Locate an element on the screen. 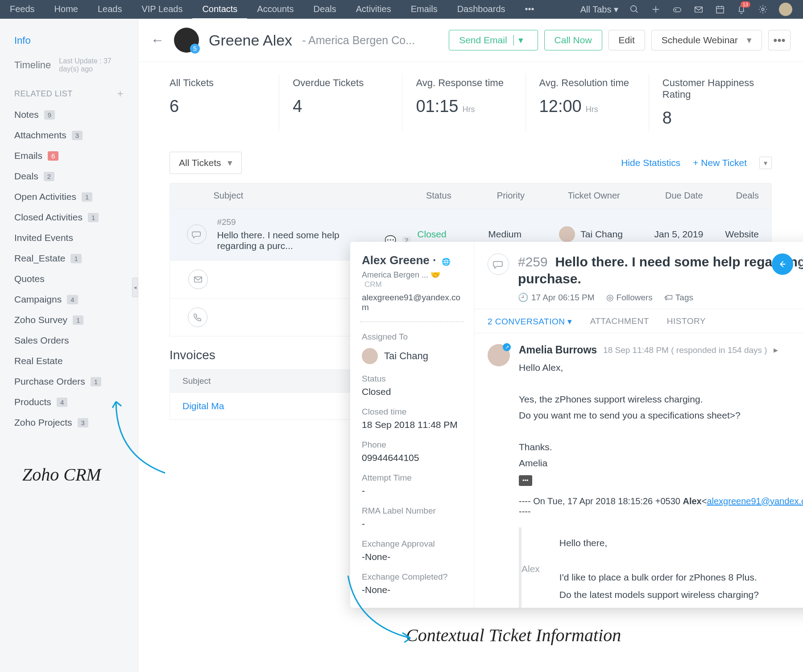 The image size is (803, 672). bell-icon: 13 is located at coordinates (741, 9).